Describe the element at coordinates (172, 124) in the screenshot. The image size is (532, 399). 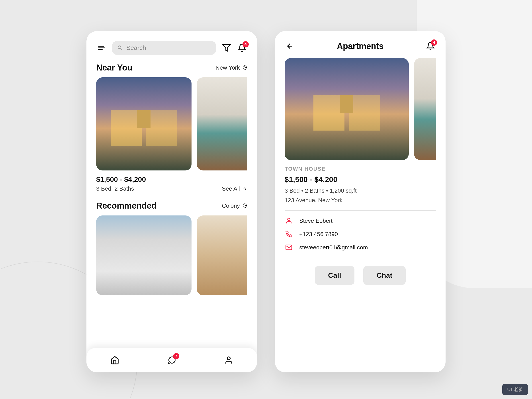
I see `near-you-cards` at that location.